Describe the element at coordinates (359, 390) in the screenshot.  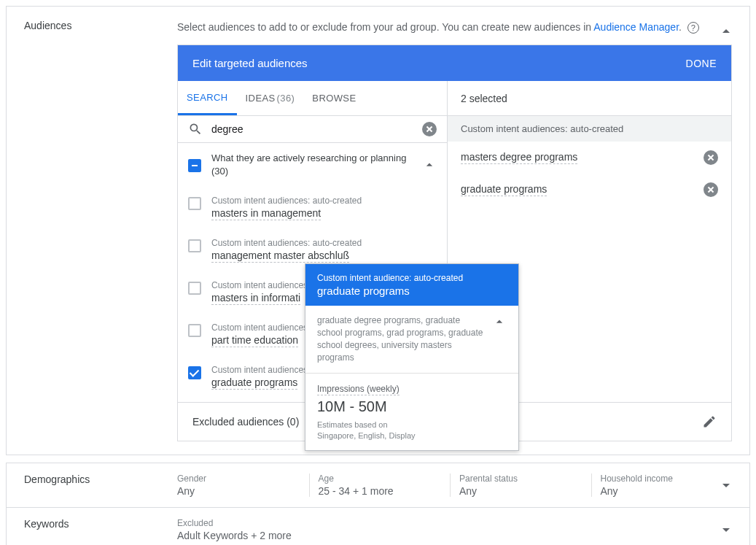
I see `impressions-label: Impressions (weekly)` at that location.